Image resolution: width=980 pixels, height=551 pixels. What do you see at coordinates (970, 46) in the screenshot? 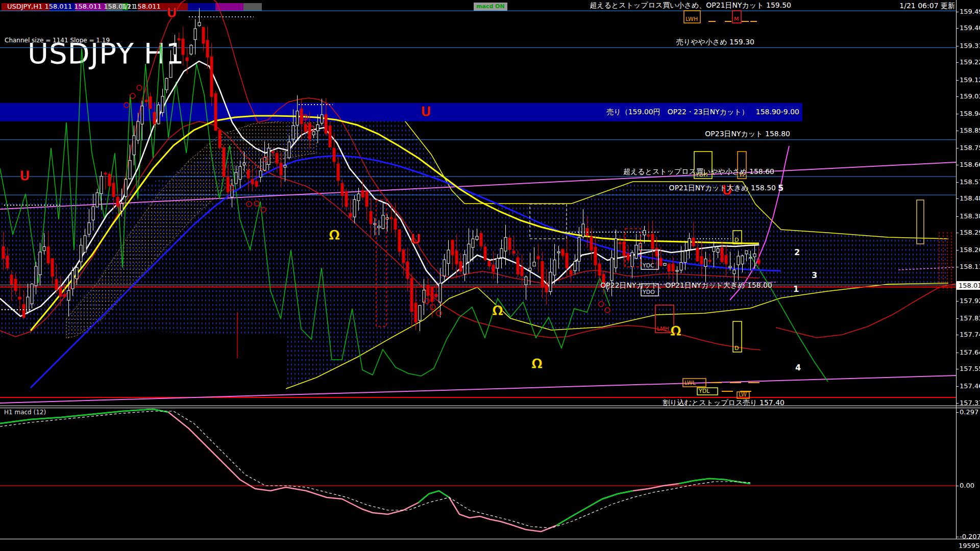
I see `axis-label: 159.310` at bounding box center [970, 46].